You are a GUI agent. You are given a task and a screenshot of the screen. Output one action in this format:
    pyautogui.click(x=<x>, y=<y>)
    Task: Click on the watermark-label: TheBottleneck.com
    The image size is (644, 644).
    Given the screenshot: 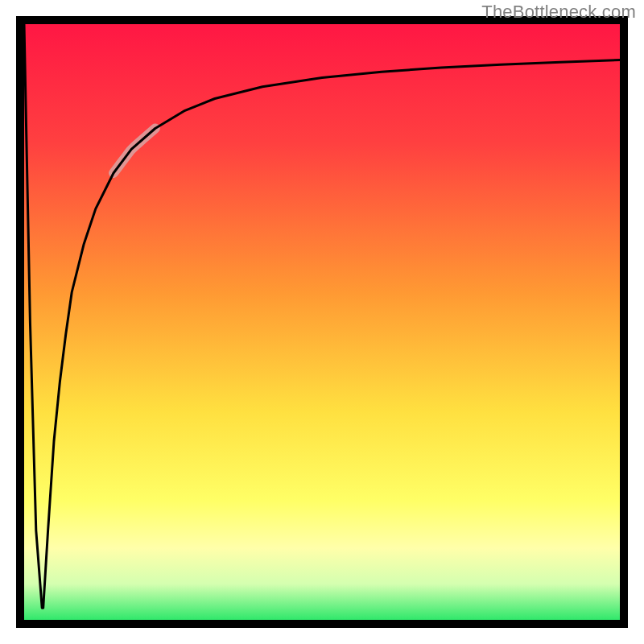 What is the action you would take?
    pyautogui.click(x=559, y=12)
    